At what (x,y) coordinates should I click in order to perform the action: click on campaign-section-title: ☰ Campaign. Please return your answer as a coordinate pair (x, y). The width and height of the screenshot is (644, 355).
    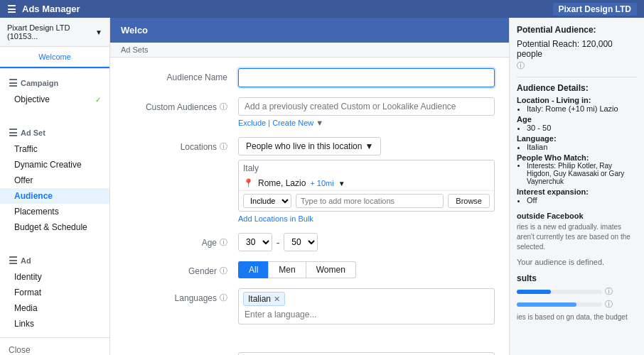
    Looking at the image, I should click on (55, 83).